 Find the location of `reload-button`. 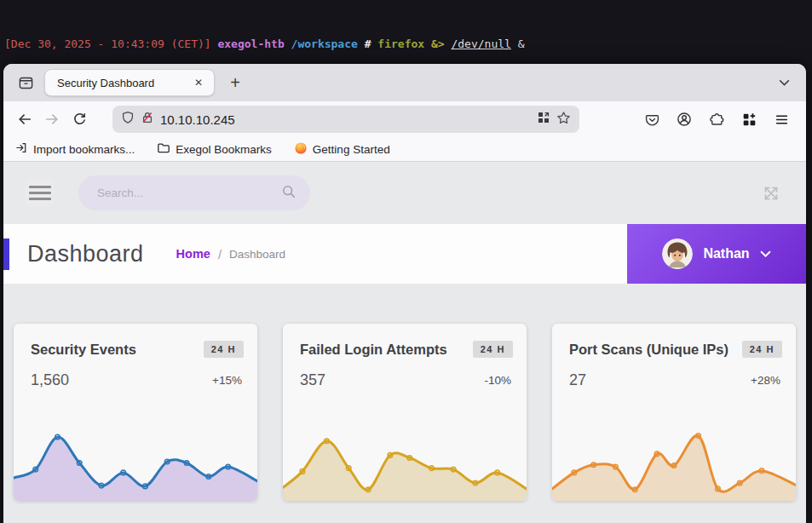

reload-button is located at coordinates (79, 119).